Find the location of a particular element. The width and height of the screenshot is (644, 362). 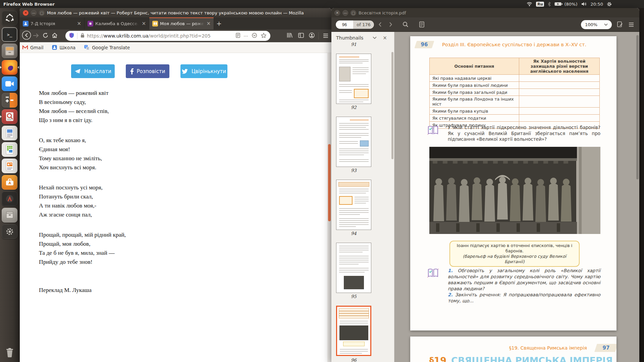

thumbnail-label: 95 is located at coordinates (354, 296).